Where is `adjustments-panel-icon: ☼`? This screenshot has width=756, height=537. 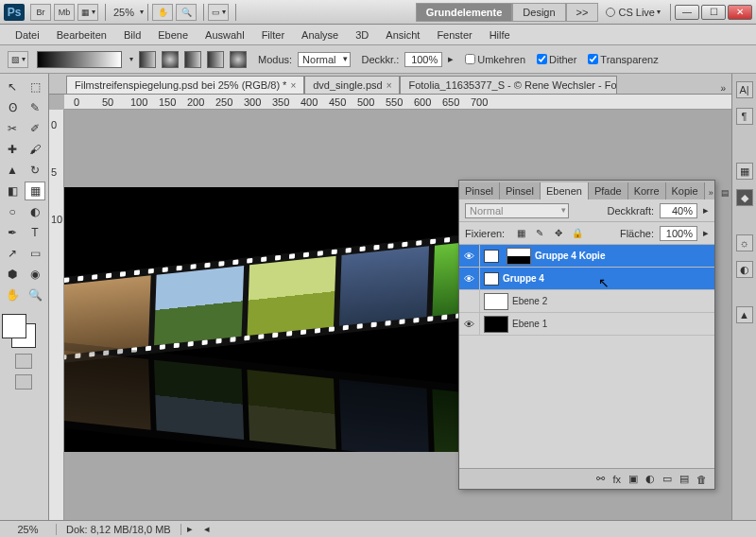 adjustments-panel-icon: ☼ is located at coordinates (745, 243).